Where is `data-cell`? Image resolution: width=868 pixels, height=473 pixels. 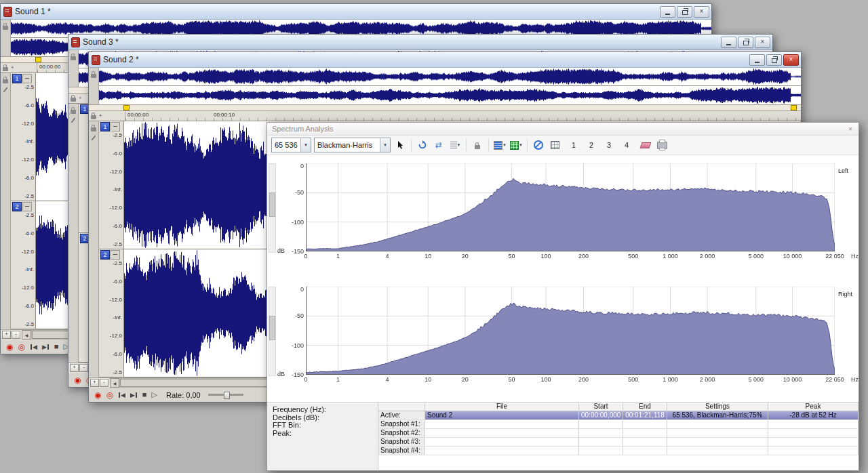 data-cell is located at coordinates (502, 434).